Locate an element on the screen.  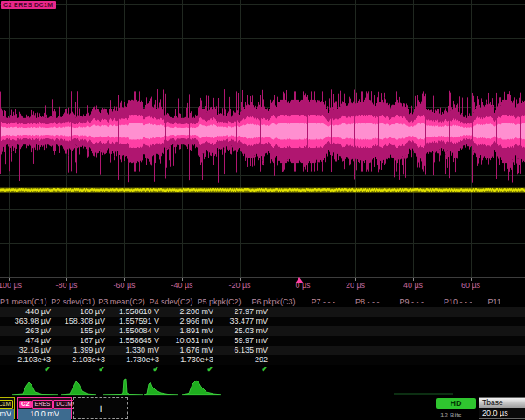
measure-cell: 1.891 mV is located at coordinates (190, 331).